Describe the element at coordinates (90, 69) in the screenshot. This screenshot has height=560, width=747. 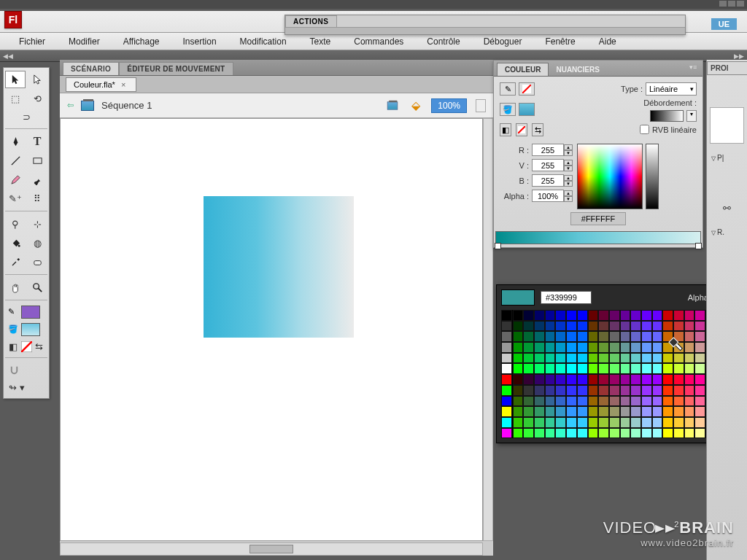
I see `tab-scenario: SCÉNARIO` at that location.